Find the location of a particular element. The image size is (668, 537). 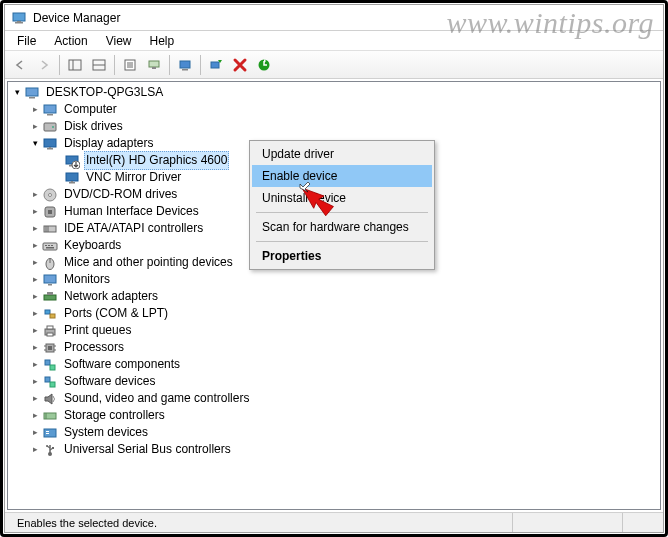

help-button is located at coordinates (99, 65).